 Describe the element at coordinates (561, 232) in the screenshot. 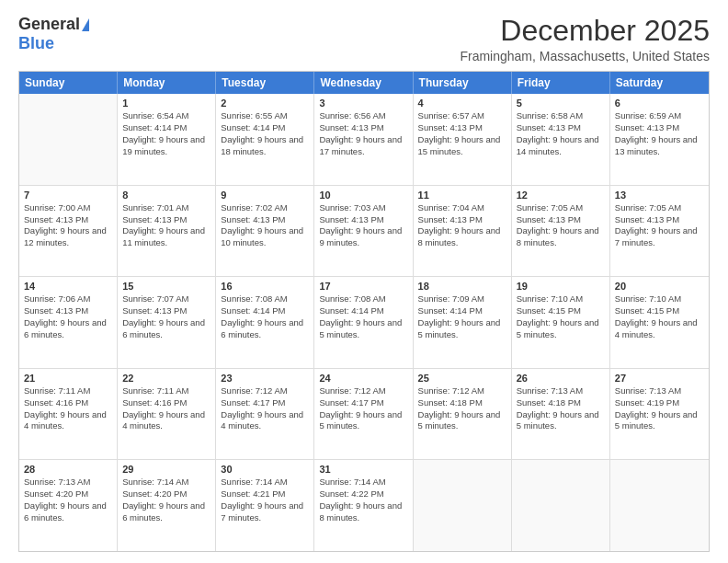

I see `calendar-cell: 12Sunrise: 7:05 AMSunset: 4:13 PMDayligh…` at that location.